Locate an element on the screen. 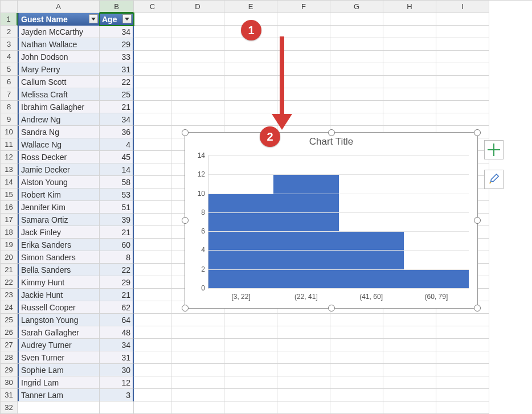  filter-button-name is located at coordinates (93, 19).